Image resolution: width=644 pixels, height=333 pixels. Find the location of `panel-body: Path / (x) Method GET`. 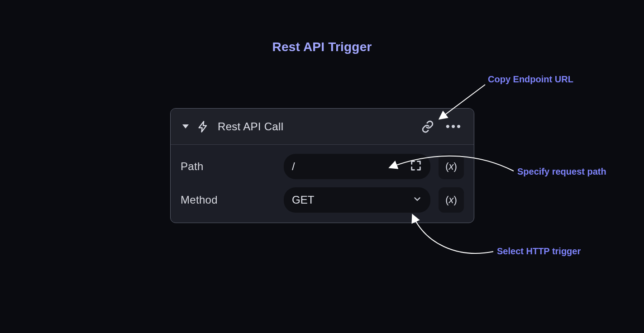

panel-body: Path / (x) Method GET is located at coordinates (322, 184).